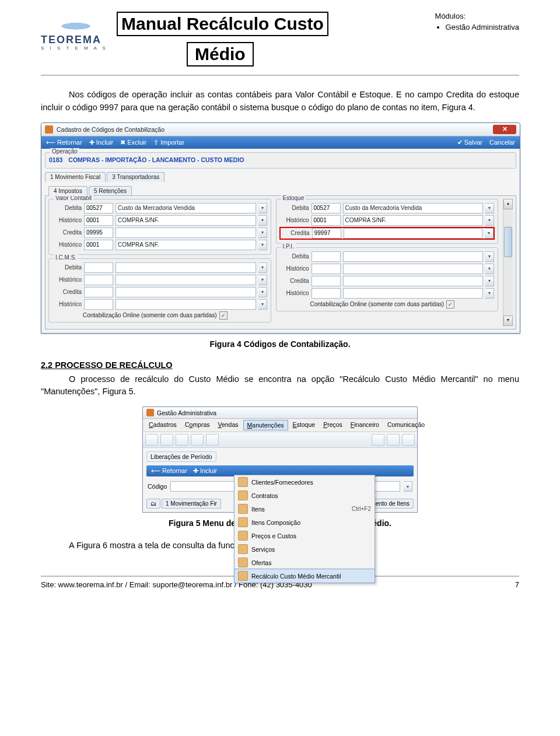 This screenshot has height=736, width=560. Describe the element at coordinates (304, 576) in the screenshot. I see `menu-item-recalculo-custo-medio: Recálculo Custo Médio Mercantil` at that location.